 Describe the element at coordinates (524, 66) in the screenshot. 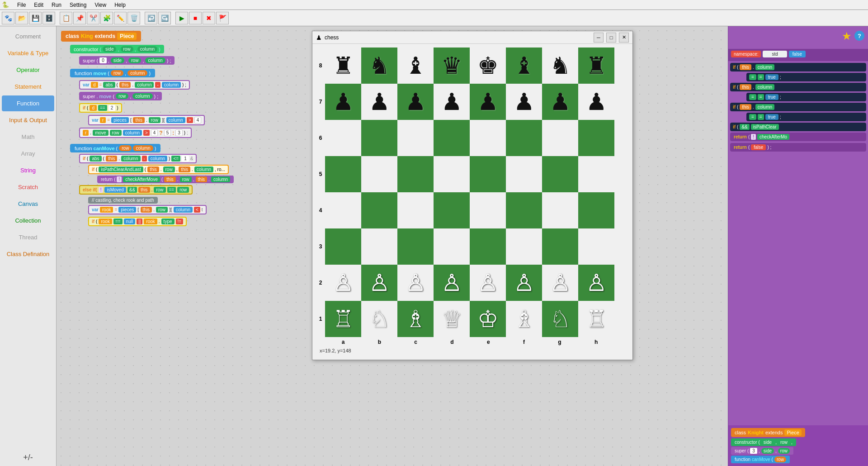

I see `cell-f8: ♝` at that location.